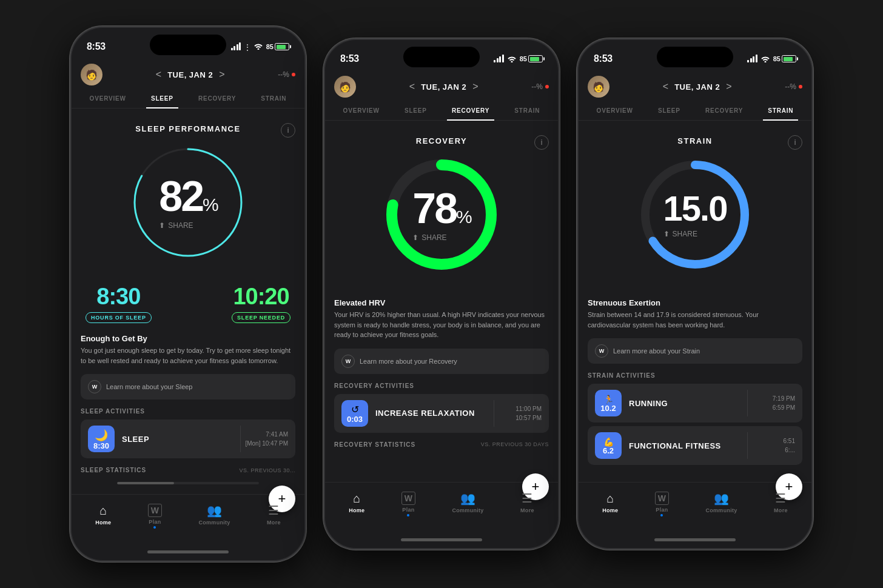  I want to click on nav-home-label: Home, so click(103, 523).